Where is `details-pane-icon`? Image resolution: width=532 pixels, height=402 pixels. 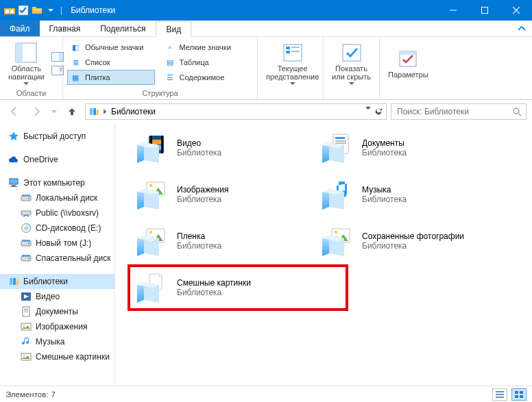
details-pane-icon is located at coordinates (58, 71).